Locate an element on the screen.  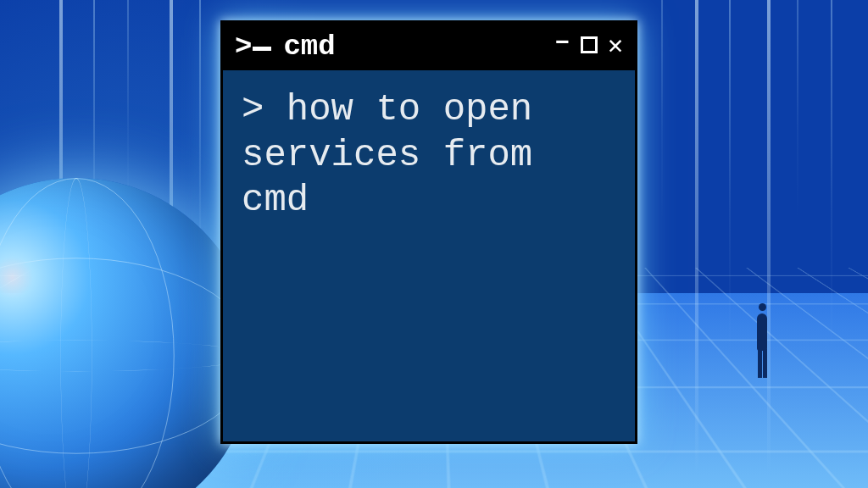
terminal-icon: > is located at coordinates (253, 47).